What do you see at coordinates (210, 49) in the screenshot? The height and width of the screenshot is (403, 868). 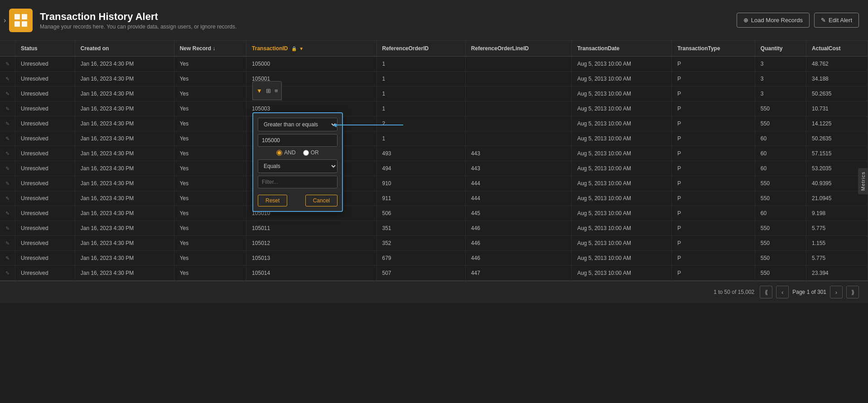 I see `col-header-new-record: New Record ↓` at bounding box center [210, 49].